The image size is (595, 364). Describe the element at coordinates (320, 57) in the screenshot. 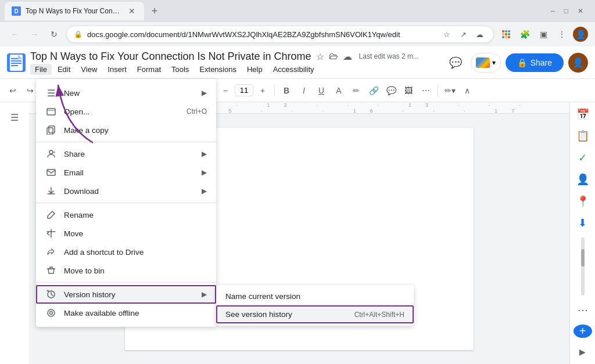

I see `star-icon: ☆` at that location.